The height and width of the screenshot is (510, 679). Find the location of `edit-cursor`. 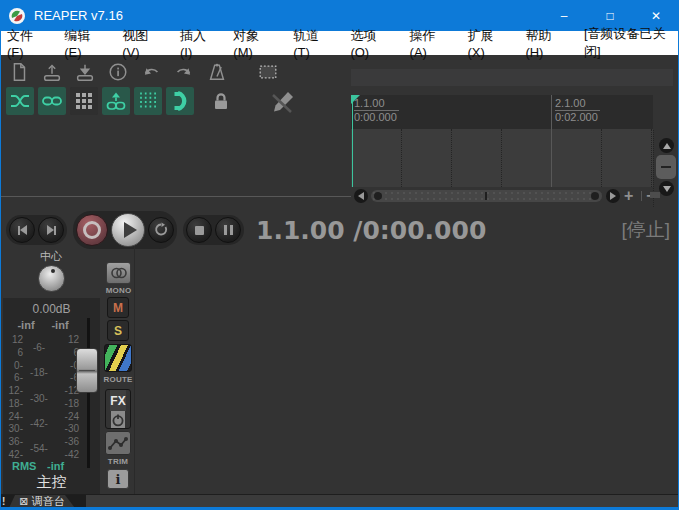

edit-cursor is located at coordinates (352, 141).